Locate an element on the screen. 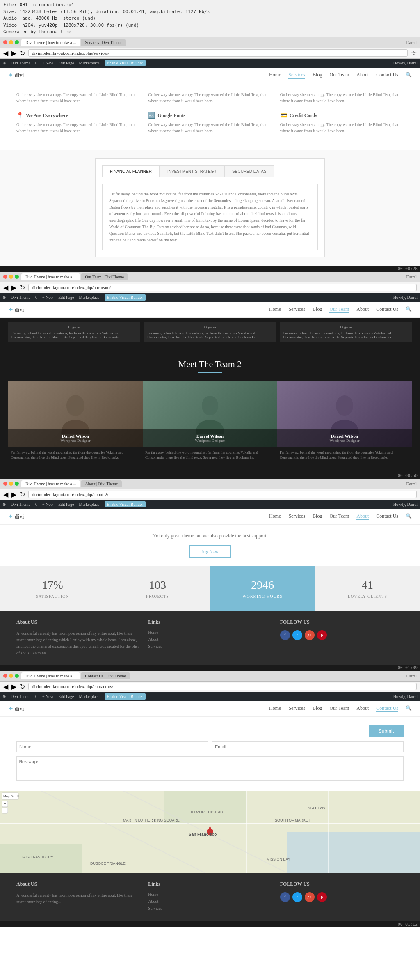 Image resolution: width=420 pixels, height=980 pixels. tab-secured: SECURED DATAS is located at coordinates (249, 172).